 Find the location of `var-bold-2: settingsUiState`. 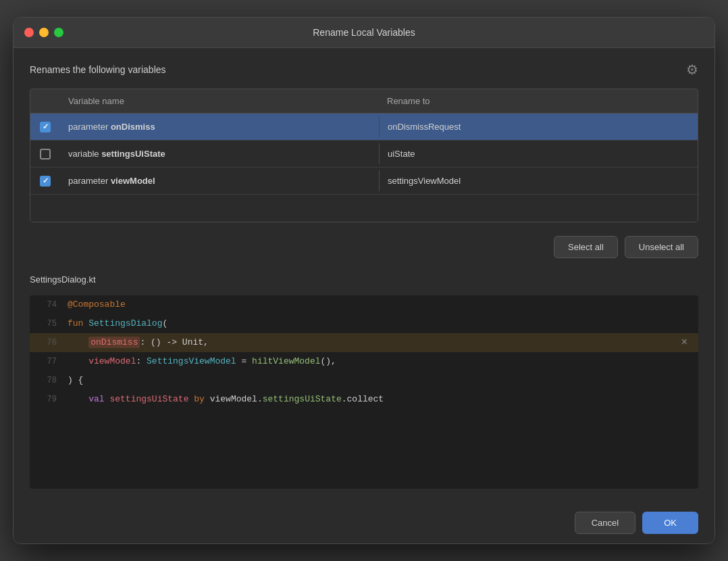

var-bold-2: settingsUiState is located at coordinates (134, 154).